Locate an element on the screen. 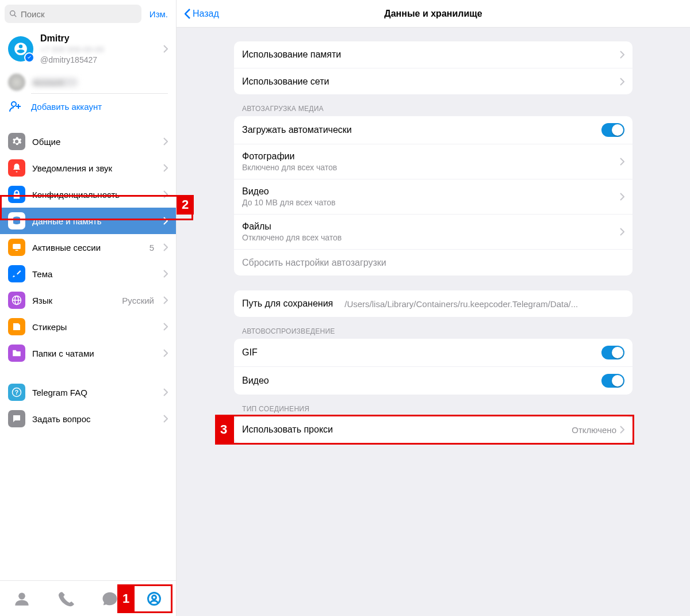 The width and height of the screenshot is (690, 616). sidebar-item-label: Тема is located at coordinates (93, 274).